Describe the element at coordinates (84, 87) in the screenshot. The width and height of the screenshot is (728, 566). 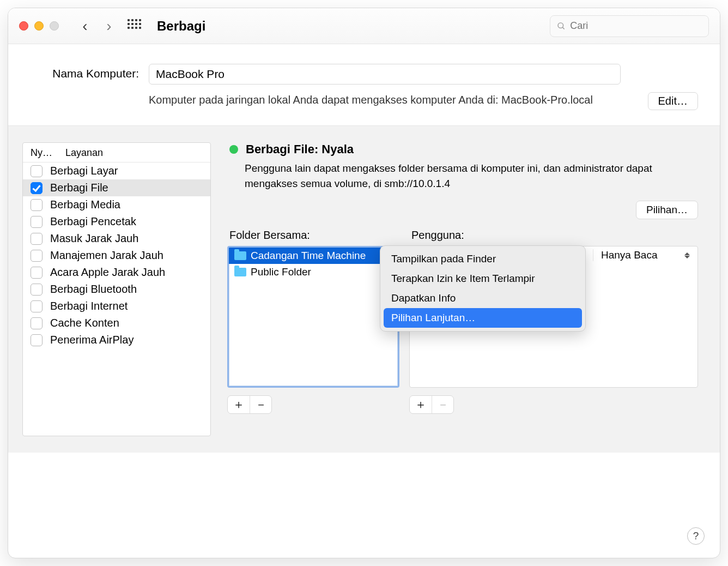
I see `computer-name-label: Nama Komputer:` at that location.